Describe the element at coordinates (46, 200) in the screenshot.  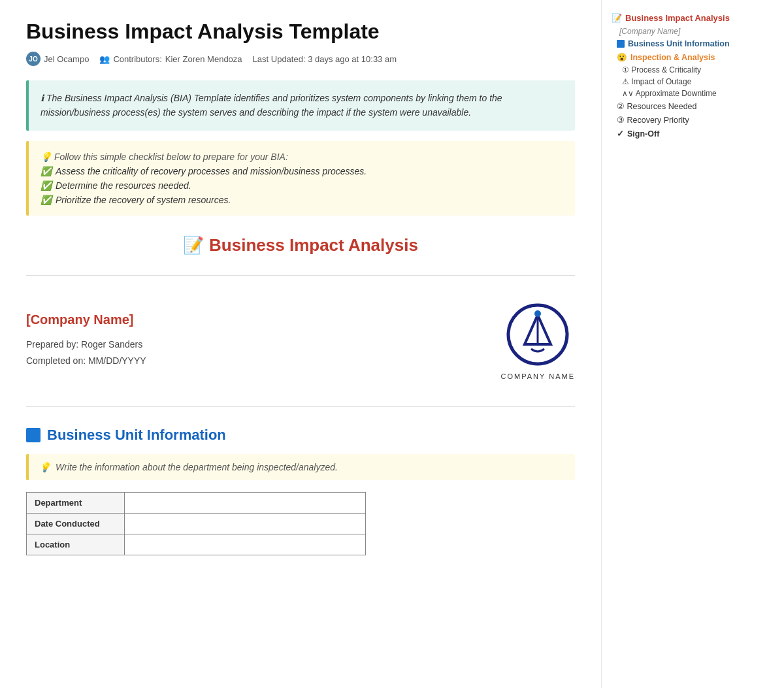
I see `check-icon-3: ✅` at that location.